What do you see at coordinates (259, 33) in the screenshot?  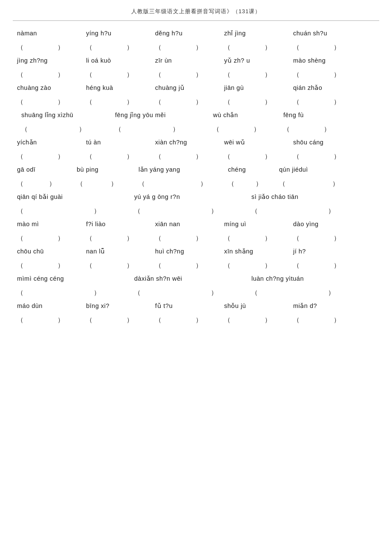 I see `pinyin-item: zhǐ jìng` at bounding box center [259, 33].